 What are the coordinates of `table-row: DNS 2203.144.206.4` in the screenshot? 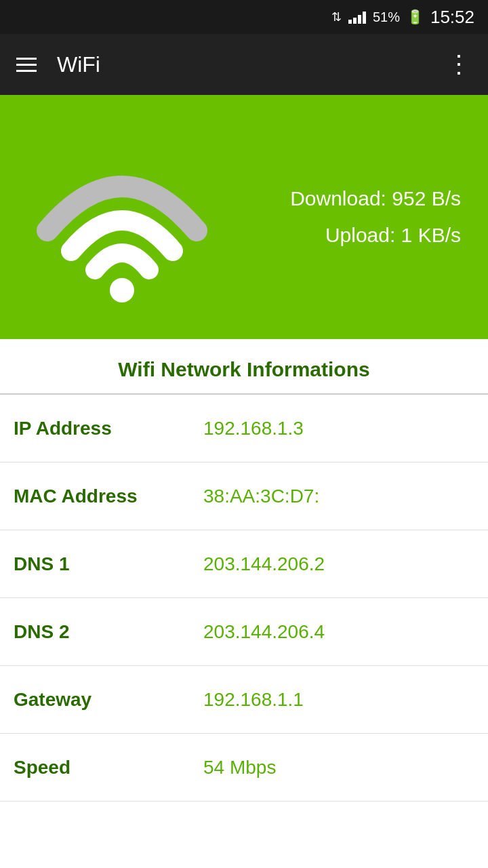 It's located at (244, 632).